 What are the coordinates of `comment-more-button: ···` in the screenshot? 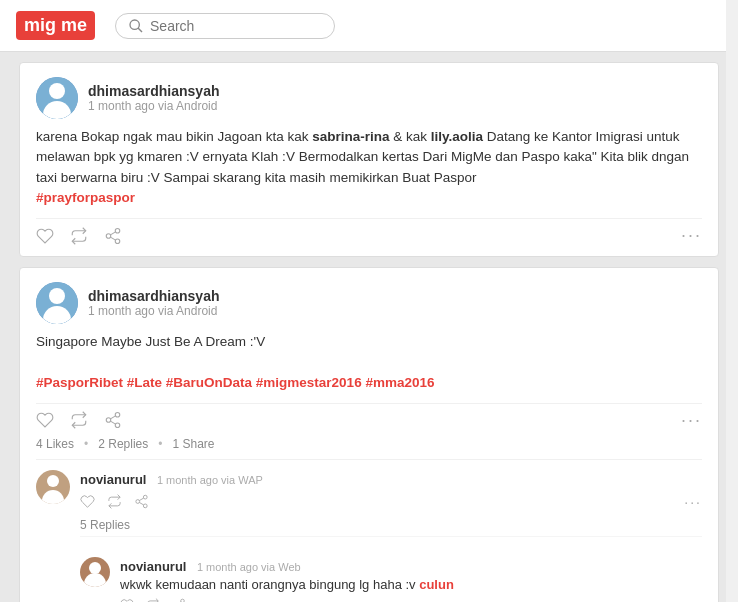 It's located at (693, 502).